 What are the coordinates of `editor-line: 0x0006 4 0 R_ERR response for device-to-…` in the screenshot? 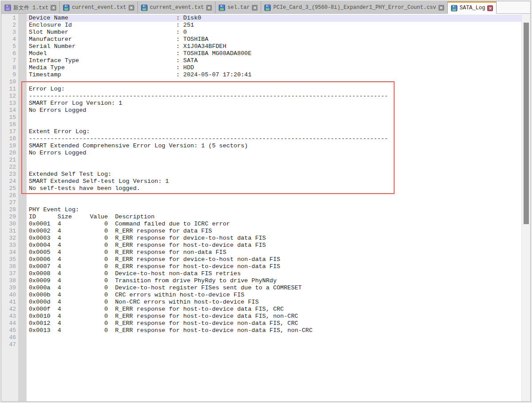 It's located at (274, 260).